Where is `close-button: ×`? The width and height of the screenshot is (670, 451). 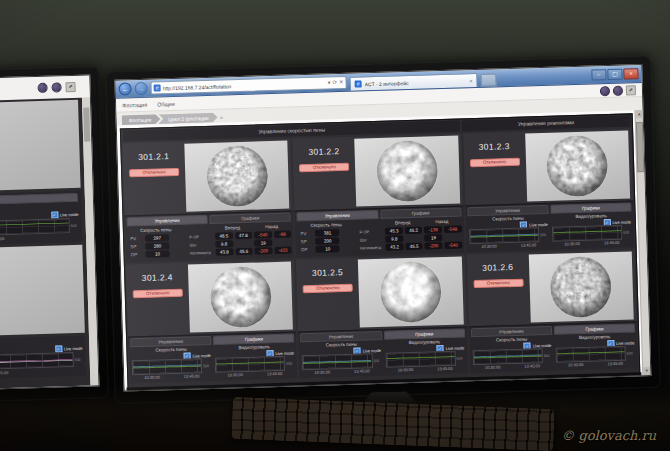
close-button: × is located at coordinates (630, 74).